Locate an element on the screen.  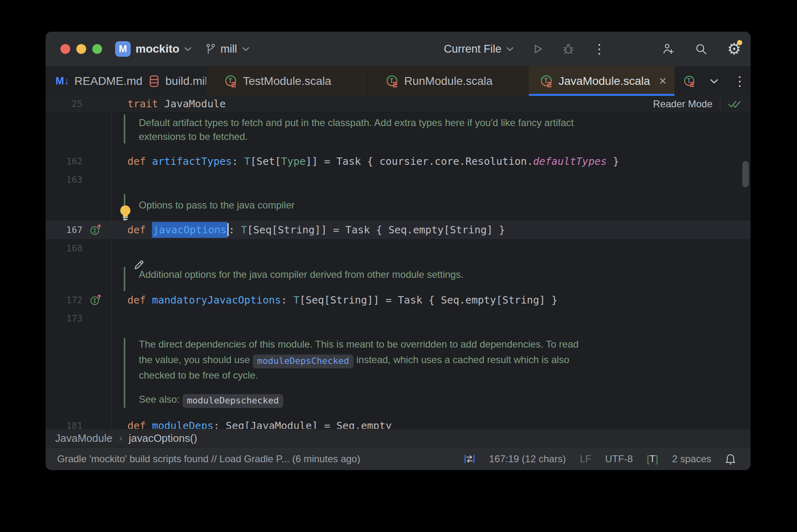
reader-mode-widget: Reader Mode is located at coordinates (698, 104).